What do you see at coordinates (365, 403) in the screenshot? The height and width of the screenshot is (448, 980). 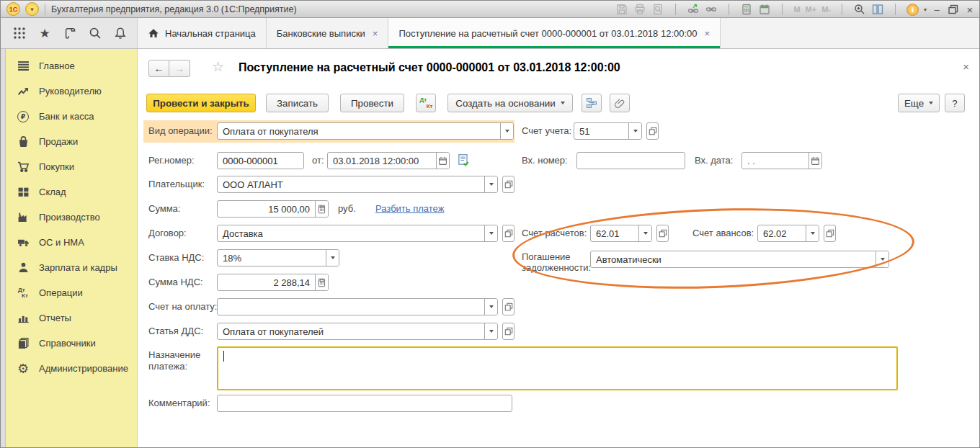 I see `comment-input` at bounding box center [365, 403].